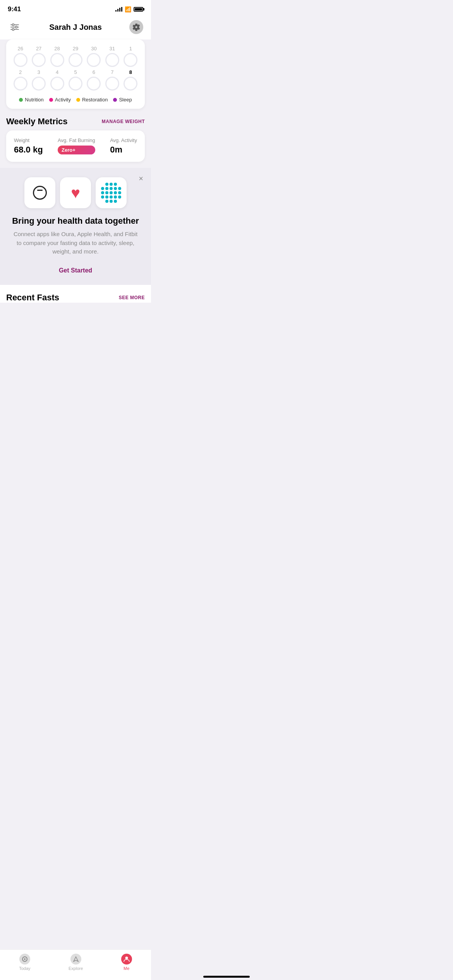 The image size is (453, 980). What do you see at coordinates (37, 122) in the screenshot?
I see `weekly-metrics-title: Weekly Metrics` at bounding box center [37, 122].